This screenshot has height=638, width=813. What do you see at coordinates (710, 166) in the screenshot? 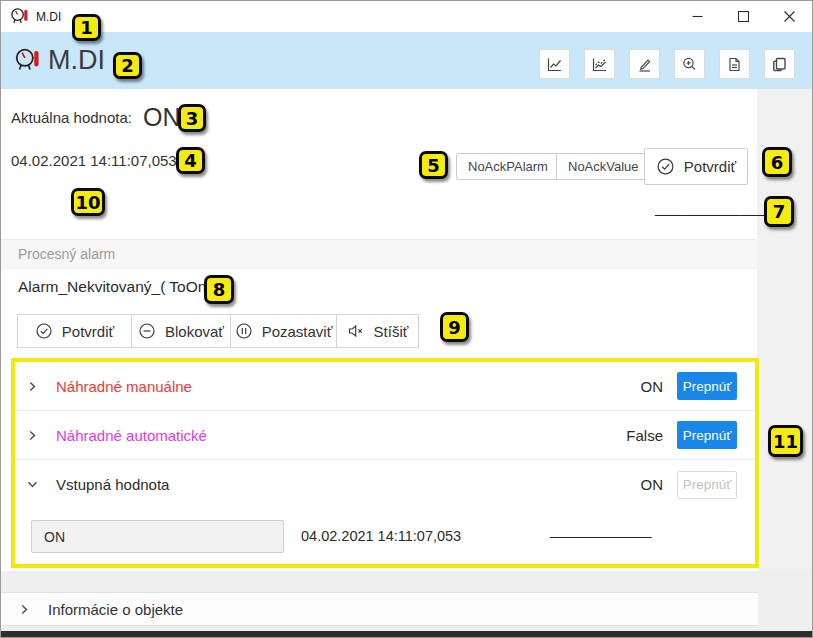
I see `acknowledge-button-label: Potvrdiť` at bounding box center [710, 166].